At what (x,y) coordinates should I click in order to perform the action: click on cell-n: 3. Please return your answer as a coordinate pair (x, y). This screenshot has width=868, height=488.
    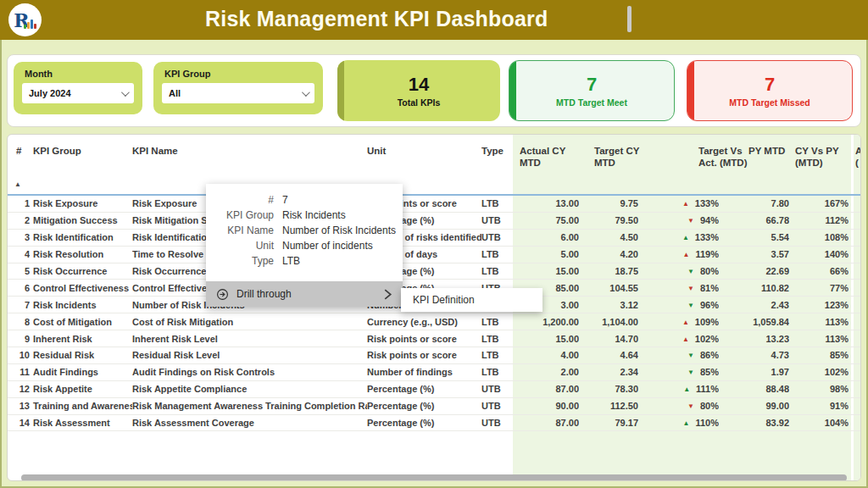
    Looking at the image, I should click on (19, 237).